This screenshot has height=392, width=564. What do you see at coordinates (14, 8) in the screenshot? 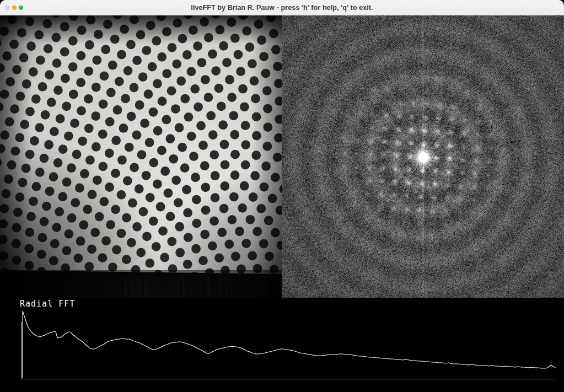
I see `minimize-button` at bounding box center [14, 8].